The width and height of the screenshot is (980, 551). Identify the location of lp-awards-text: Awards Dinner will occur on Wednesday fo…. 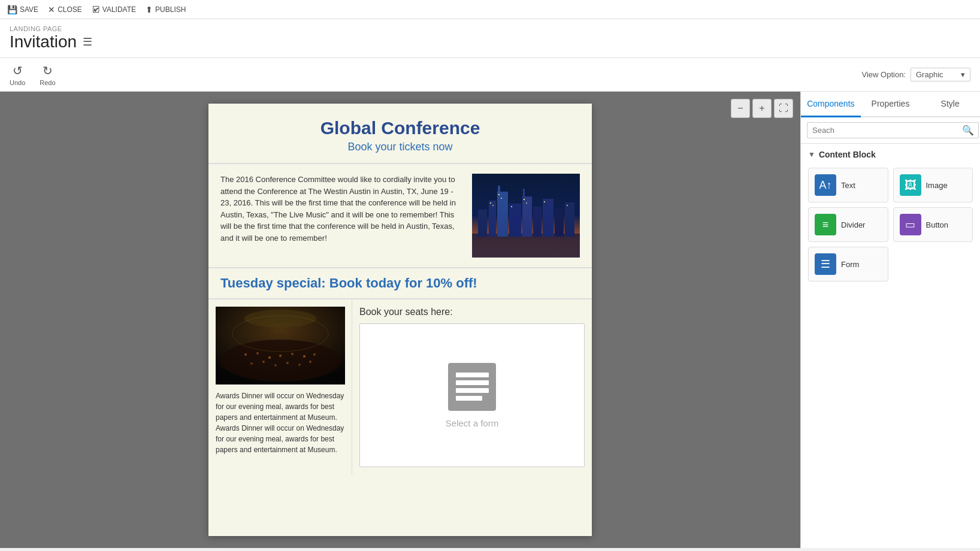
(280, 423).